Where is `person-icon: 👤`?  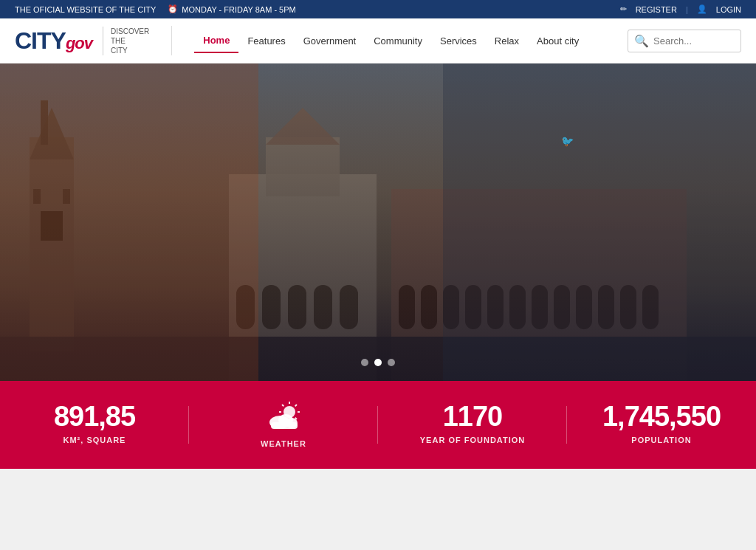
person-icon: 👤 is located at coordinates (702, 9).